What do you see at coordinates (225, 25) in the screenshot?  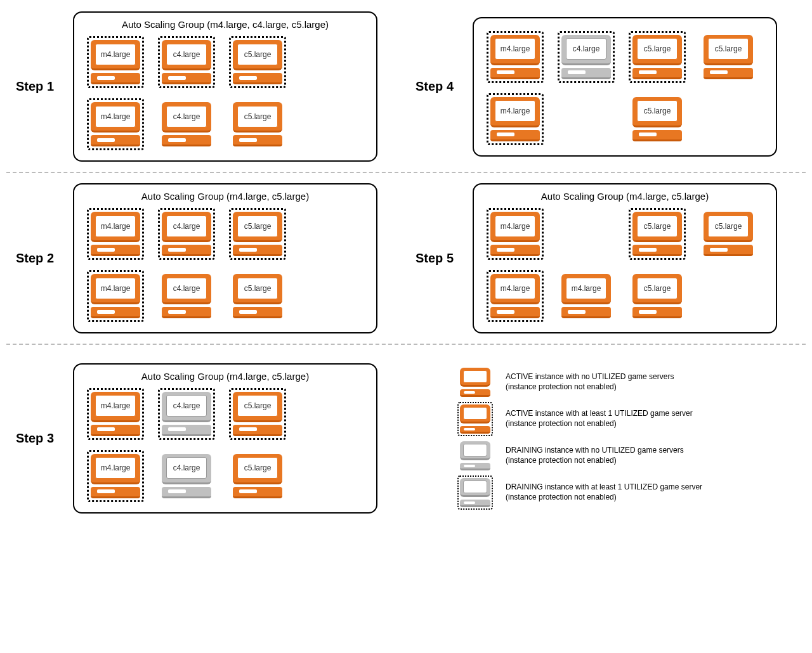 I see `asg-title: Auto Scaling Group (m4.large, c4.large, …` at bounding box center [225, 25].